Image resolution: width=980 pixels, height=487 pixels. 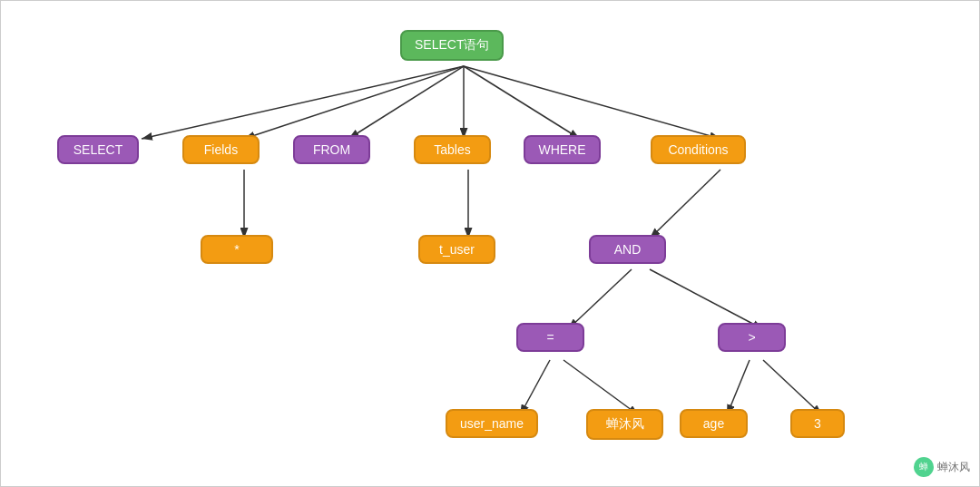 What do you see at coordinates (237, 249) in the screenshot?
I see `node-star: *` at bounding box center [237, 249].